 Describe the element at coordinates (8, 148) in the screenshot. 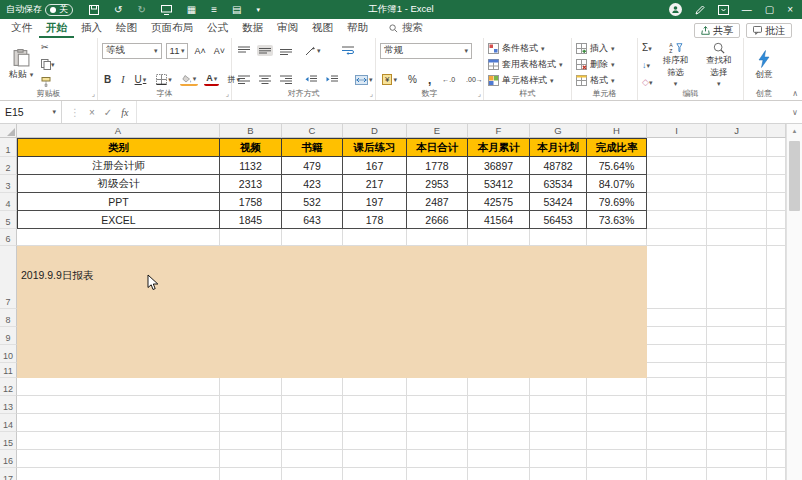

I see `row-header-1: 1` at that location.